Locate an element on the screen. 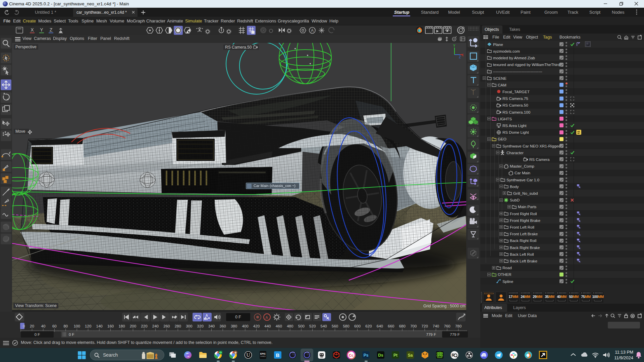  svg-text: 120 is located at coordinates (88, 326).